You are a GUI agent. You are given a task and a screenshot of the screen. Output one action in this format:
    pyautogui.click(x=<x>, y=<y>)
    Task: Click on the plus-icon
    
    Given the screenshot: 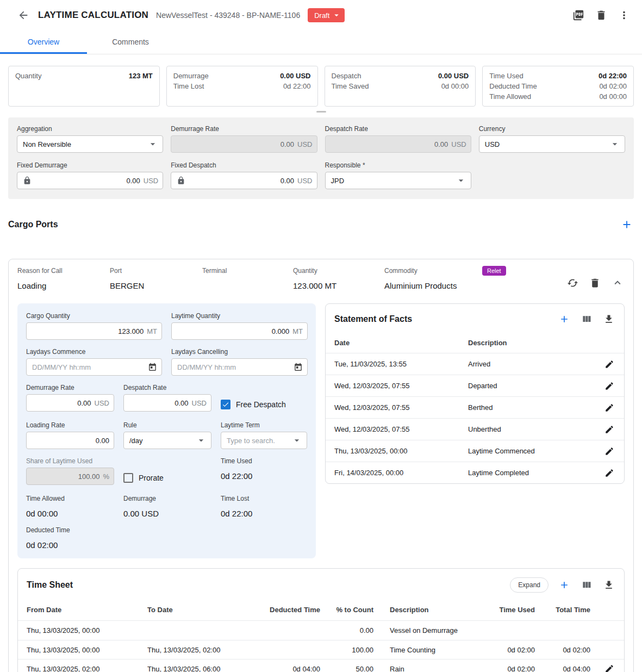 What is the action you would take?
    pyautogui.click(x=564, y=319)
    